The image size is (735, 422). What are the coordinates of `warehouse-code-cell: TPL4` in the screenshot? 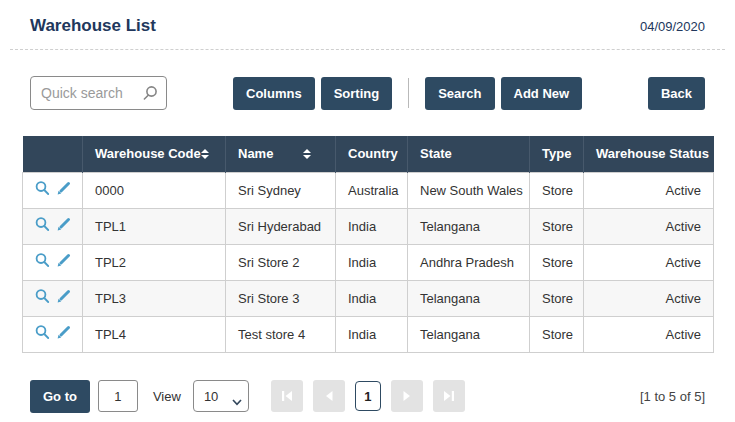 It's located at (154, 334).